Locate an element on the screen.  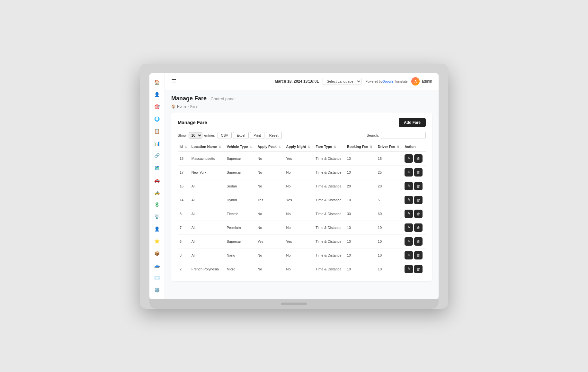
cell-driver: 60 is located at coordinates (389, 213).